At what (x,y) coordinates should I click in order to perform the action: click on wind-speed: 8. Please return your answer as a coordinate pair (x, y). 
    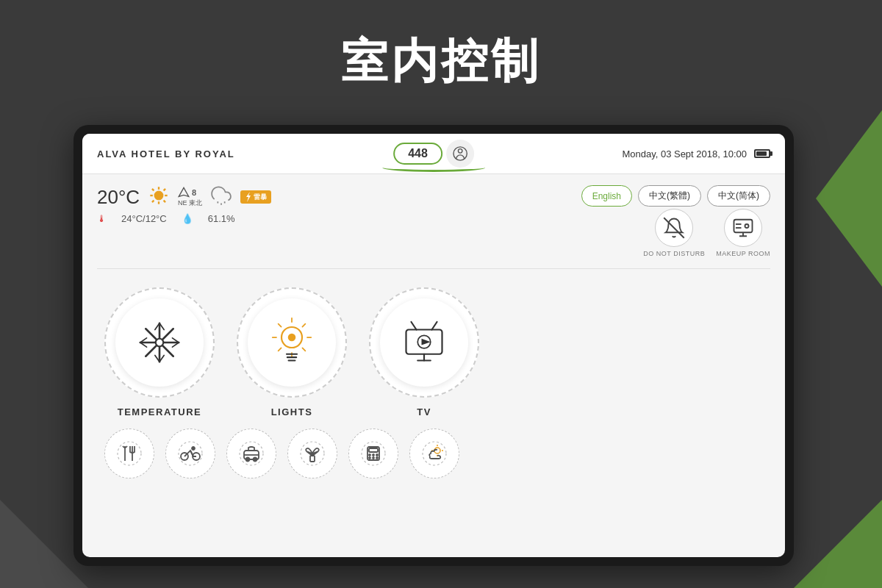
    Looking at the image, I should click on (194, 193).